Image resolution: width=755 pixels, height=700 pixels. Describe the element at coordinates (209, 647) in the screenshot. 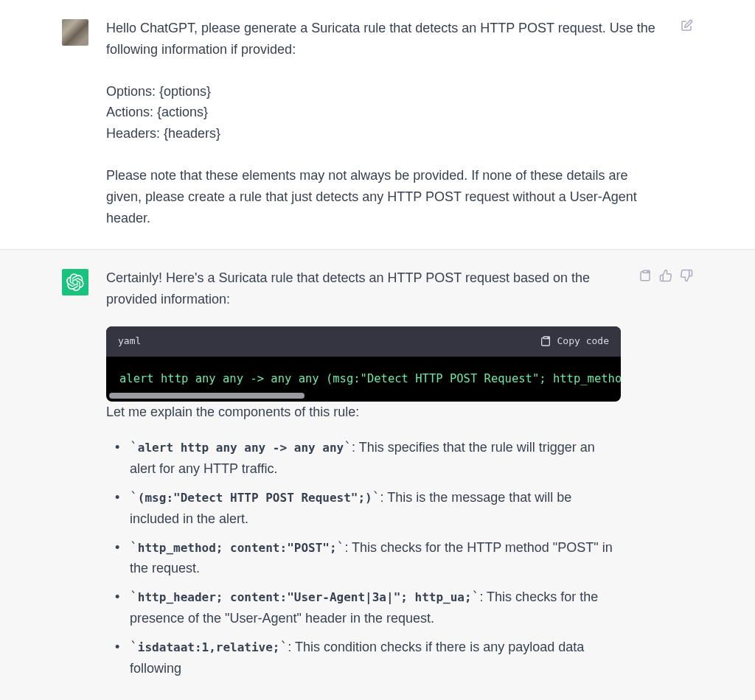

I see `inline-code: isdataat:1,relative;` at that location.